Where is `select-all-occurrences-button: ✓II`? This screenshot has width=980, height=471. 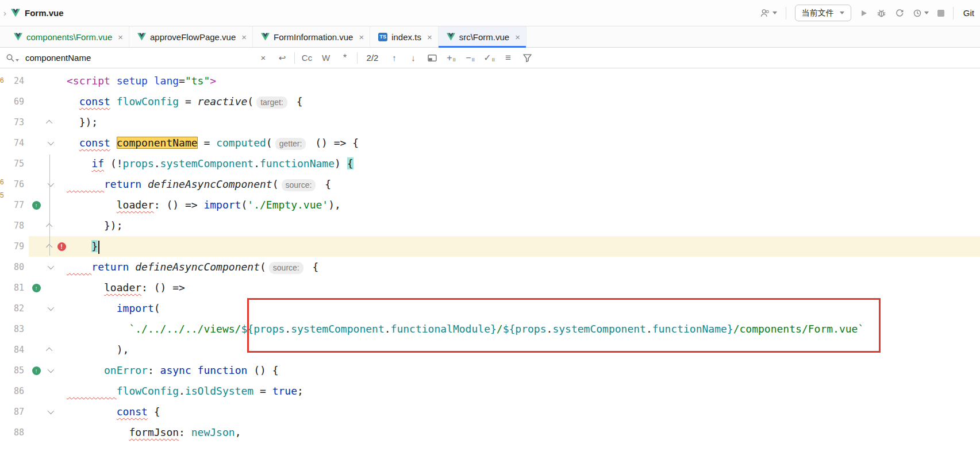 select-all-occurrences-button: ✓II is located at coordinates (489, 58).